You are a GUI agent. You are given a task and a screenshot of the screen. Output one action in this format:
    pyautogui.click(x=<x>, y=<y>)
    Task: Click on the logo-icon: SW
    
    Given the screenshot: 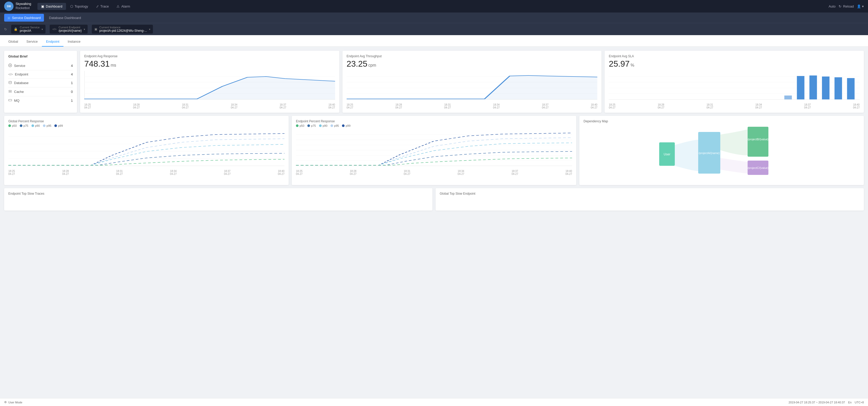 What is the action you would take?
    pyautogui.click(x=9, y=6)
    